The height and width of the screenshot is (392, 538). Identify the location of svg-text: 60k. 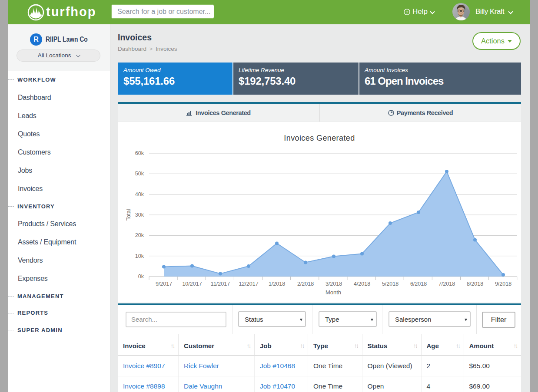
(140, 153).